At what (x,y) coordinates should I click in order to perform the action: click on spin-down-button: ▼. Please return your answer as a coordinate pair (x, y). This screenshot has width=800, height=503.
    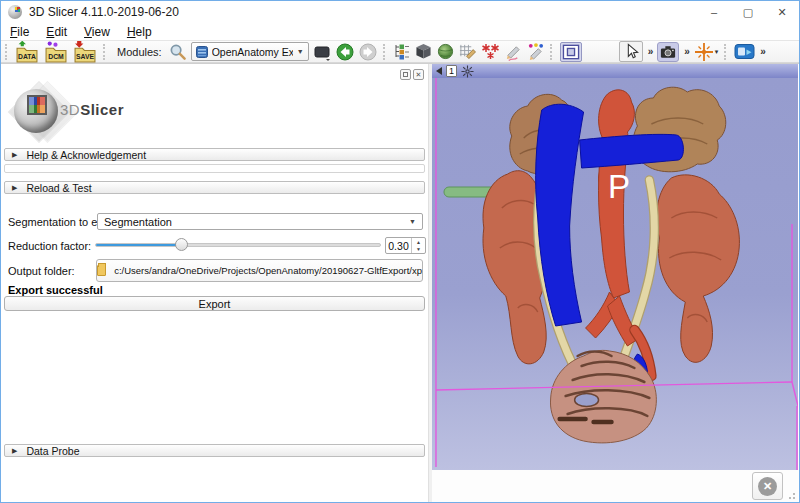
    Looking at the image, I should click on (418, 250).